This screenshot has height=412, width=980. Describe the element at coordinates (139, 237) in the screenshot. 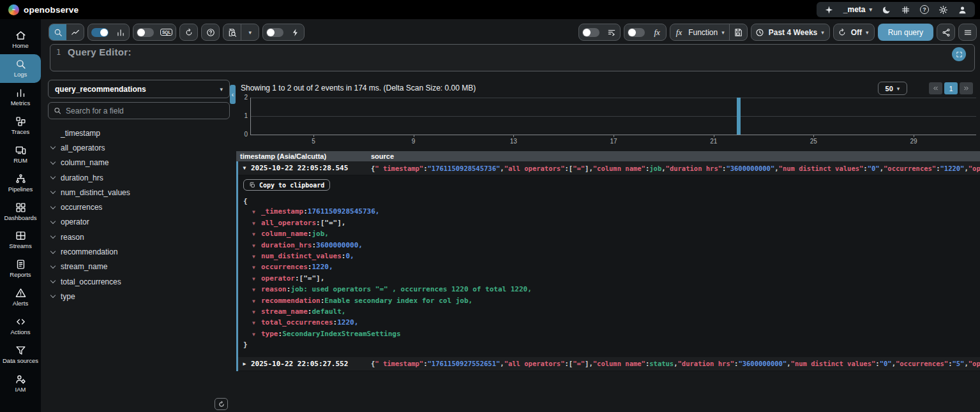

I see `field-item-reason: reason` at that location.